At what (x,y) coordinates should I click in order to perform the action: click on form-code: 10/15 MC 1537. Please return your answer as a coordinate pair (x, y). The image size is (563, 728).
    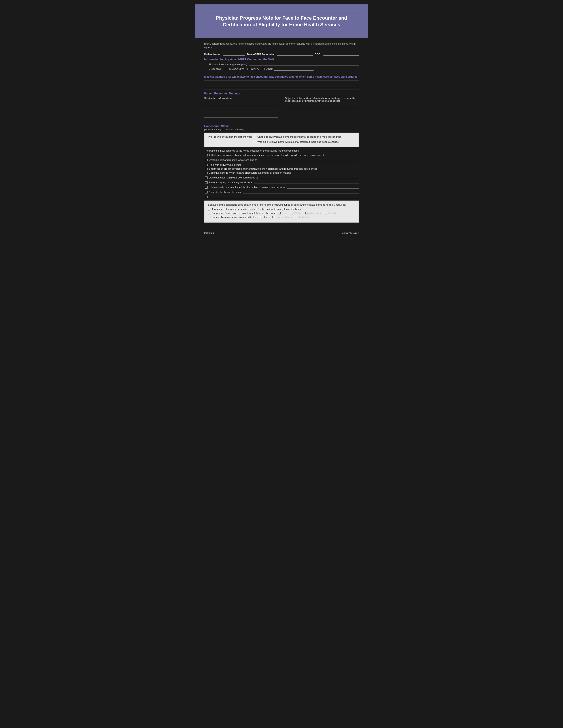
    Looking at the image, I should click on (351, 233).